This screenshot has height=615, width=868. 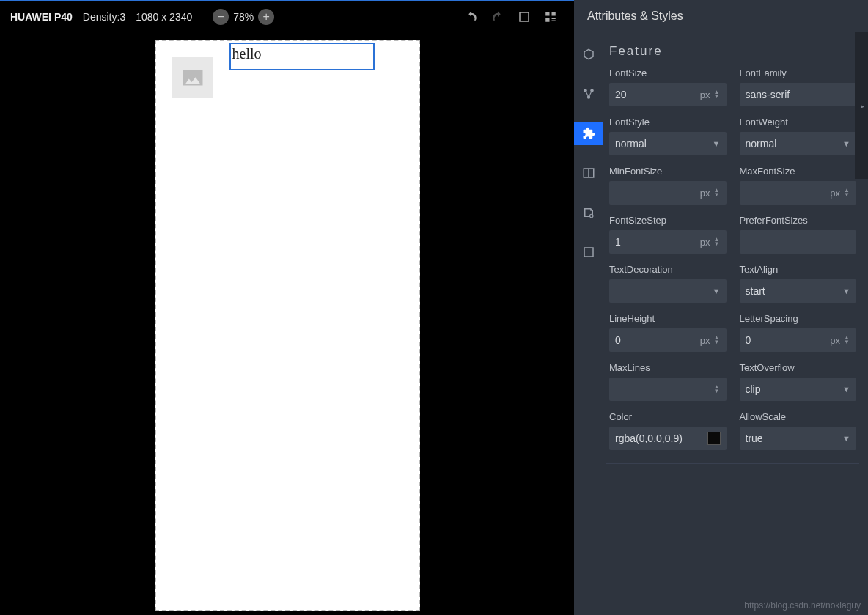 I want to click on input-fontSize: 20 px ▲▼, so click(x=668, y=95).